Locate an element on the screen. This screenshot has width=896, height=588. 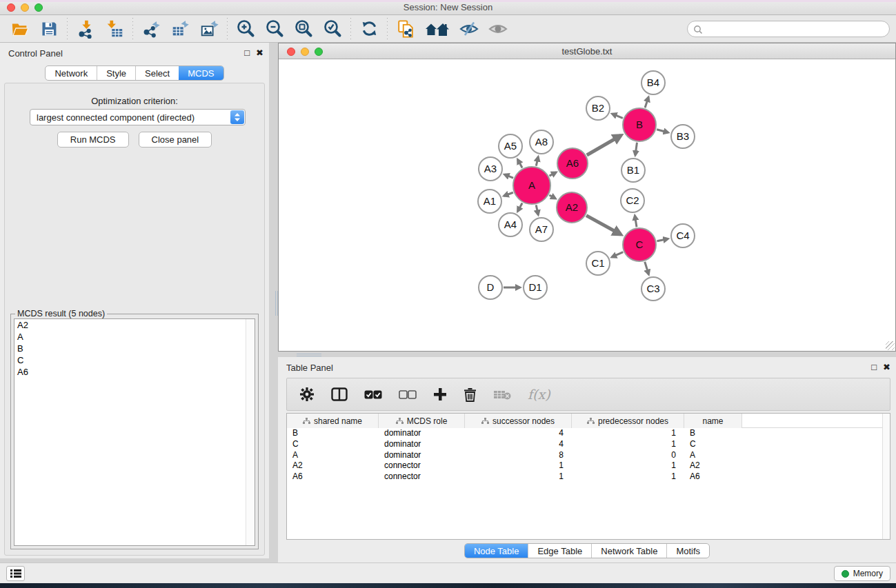
memory-status-icon is located at coordinates (846, 574).